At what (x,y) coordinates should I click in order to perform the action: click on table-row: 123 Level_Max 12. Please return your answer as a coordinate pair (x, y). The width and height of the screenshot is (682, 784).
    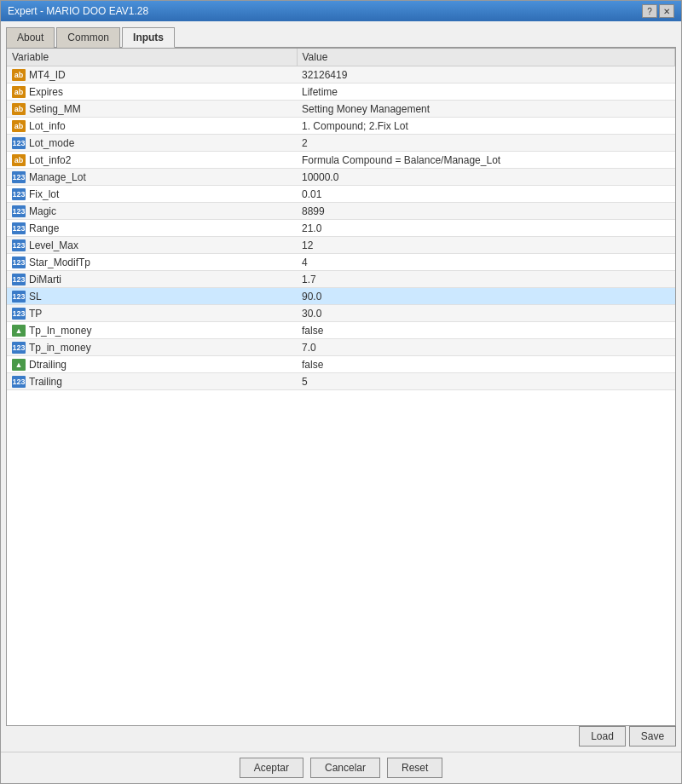
    Looking at the image, I should click on (341, 245).